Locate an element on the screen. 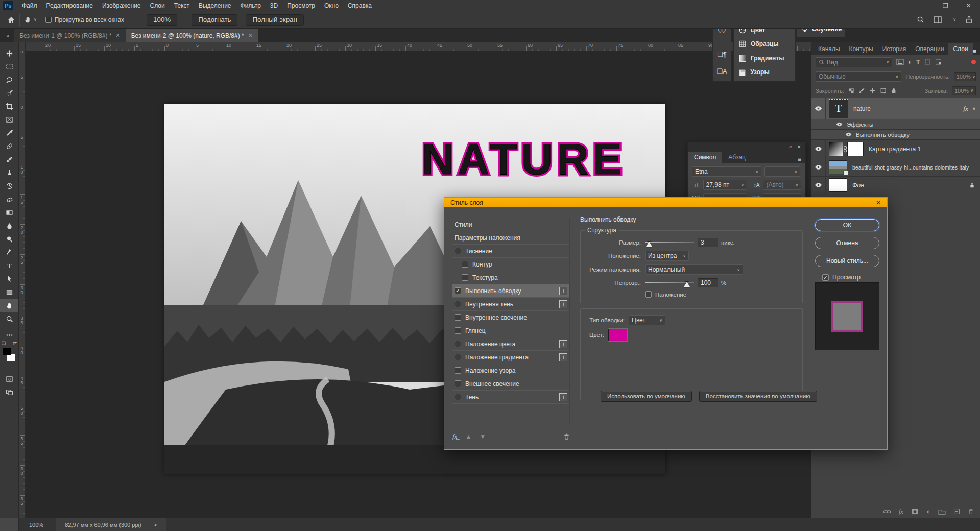  crop-tool is located at coordinates (9, 106).